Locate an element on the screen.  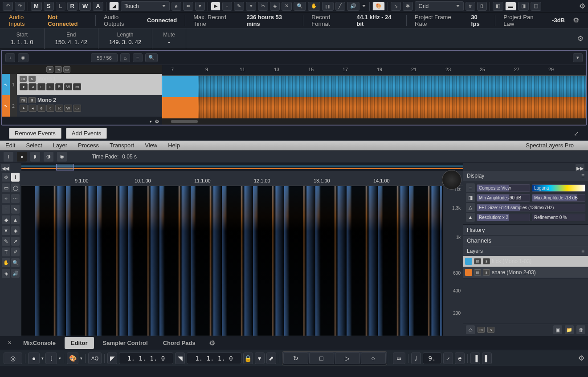
sl-move-tool: ✥ is located at coordinates (6, 177).